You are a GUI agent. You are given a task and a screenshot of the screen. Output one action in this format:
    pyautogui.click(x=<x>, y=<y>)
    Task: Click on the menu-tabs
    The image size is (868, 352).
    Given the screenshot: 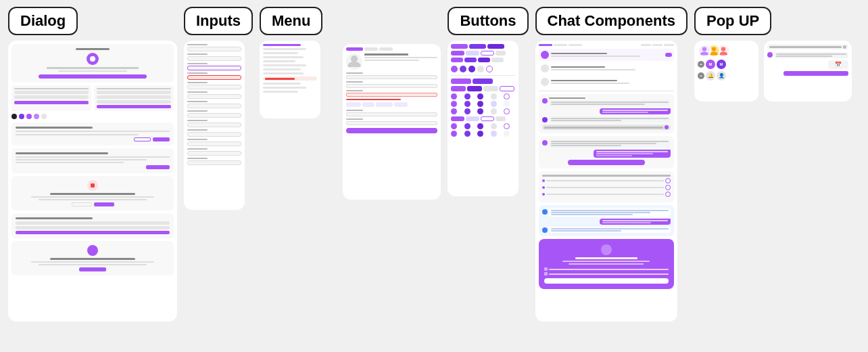 What is the action you would take?
    pyautogui.click(x=392, y=49)
    